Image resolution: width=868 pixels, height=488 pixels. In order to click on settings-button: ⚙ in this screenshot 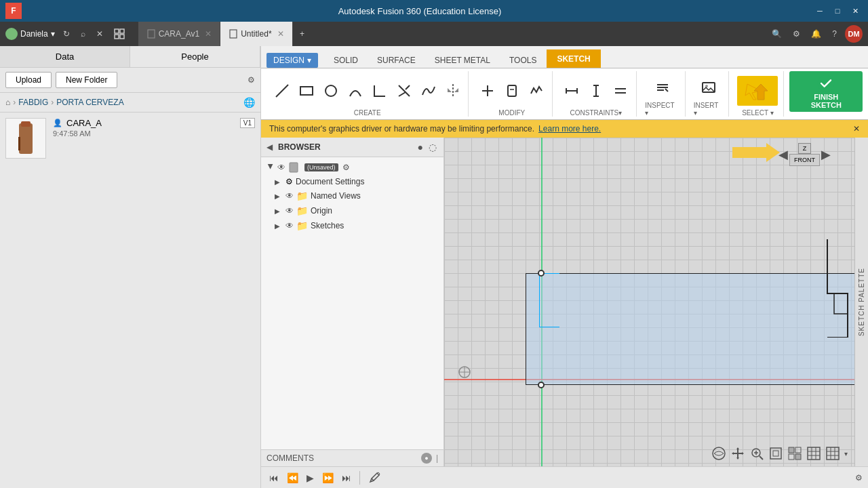, I will do `click(796, 34)`.